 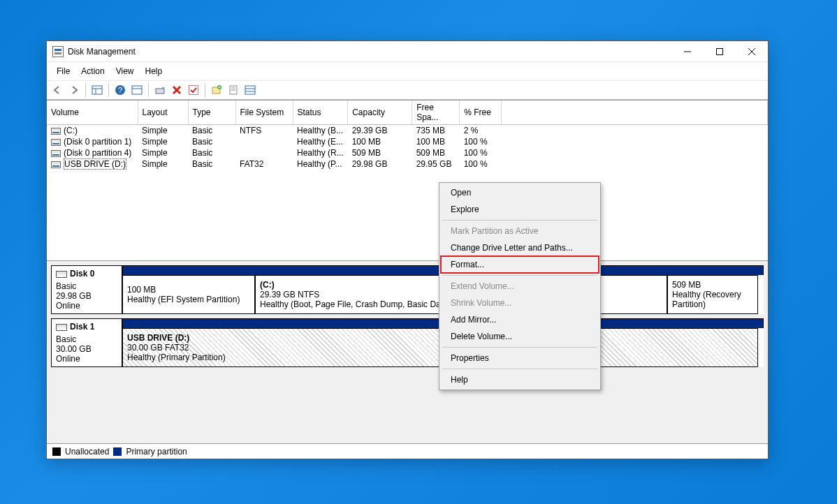 What do you see at coordinates (407, 343) in the screenshot?
I see `disk-row: Disk 1Basic30.00 GBOnlineUSB DRIVE (D:)3…` at bounding box center [407, 343].